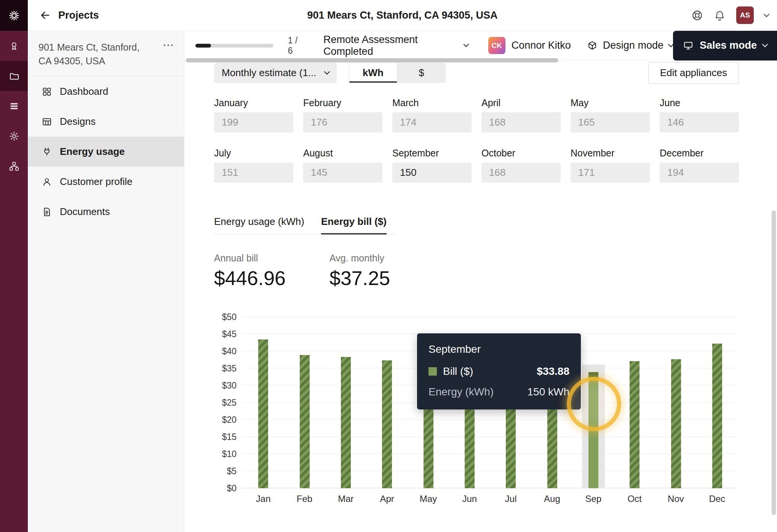 This screenshot has width=777, height=532. I want to click on plug-icon, so click(47, 152).